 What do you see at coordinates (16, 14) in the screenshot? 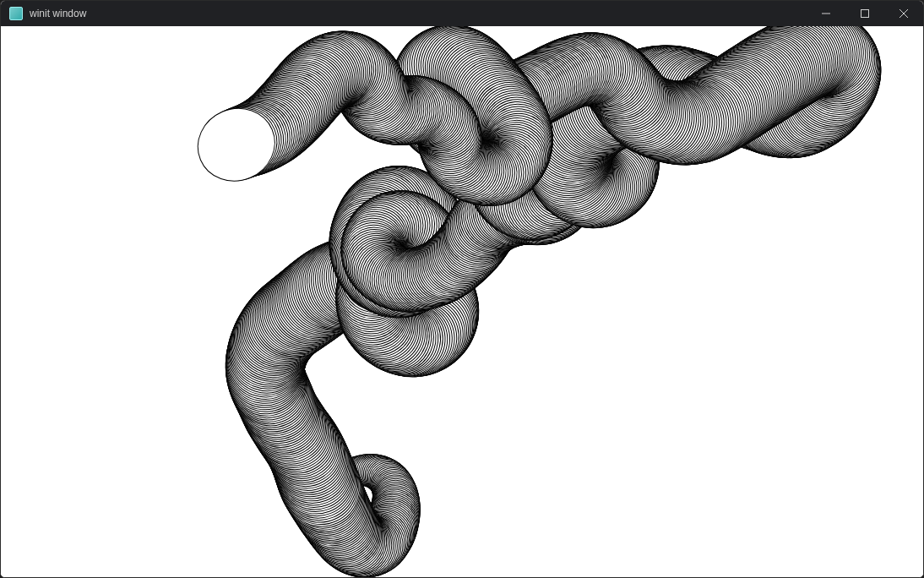
I see `app-icon` at bounding box center [16, 14].